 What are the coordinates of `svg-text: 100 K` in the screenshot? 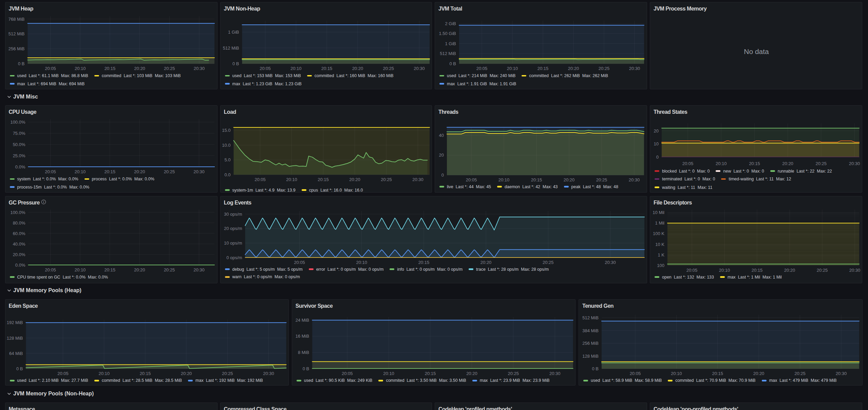 It's located at (659, 234).